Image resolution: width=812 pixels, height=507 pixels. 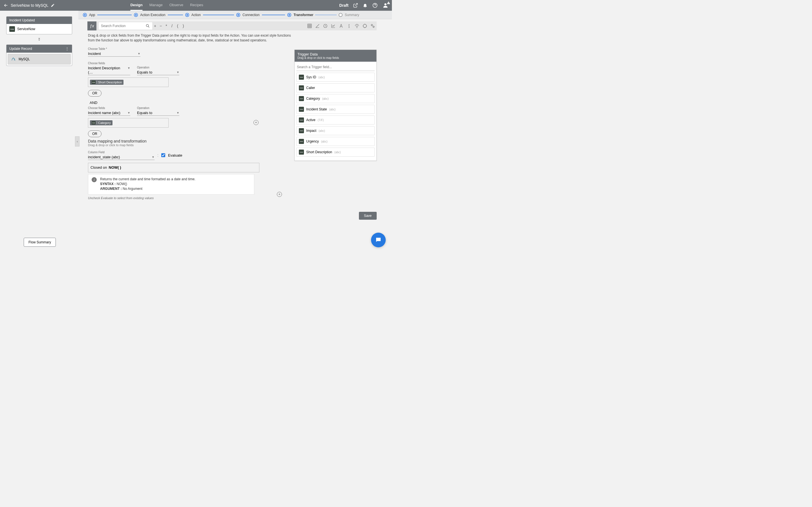 I want to click on trigger-field-list: nowSys ID (abc)nowCaller nowCategory (ab…, so click(x=336, y=117).